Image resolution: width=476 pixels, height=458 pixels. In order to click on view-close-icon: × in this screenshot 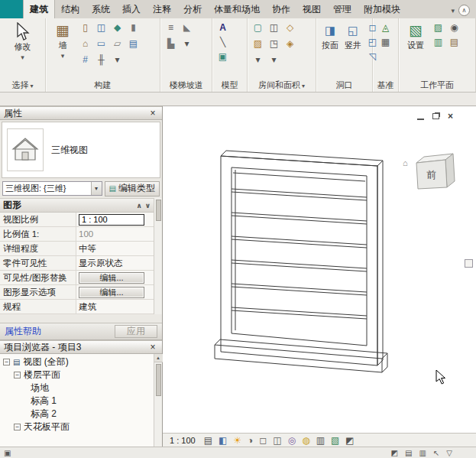, I will do `click(451, 116)`.